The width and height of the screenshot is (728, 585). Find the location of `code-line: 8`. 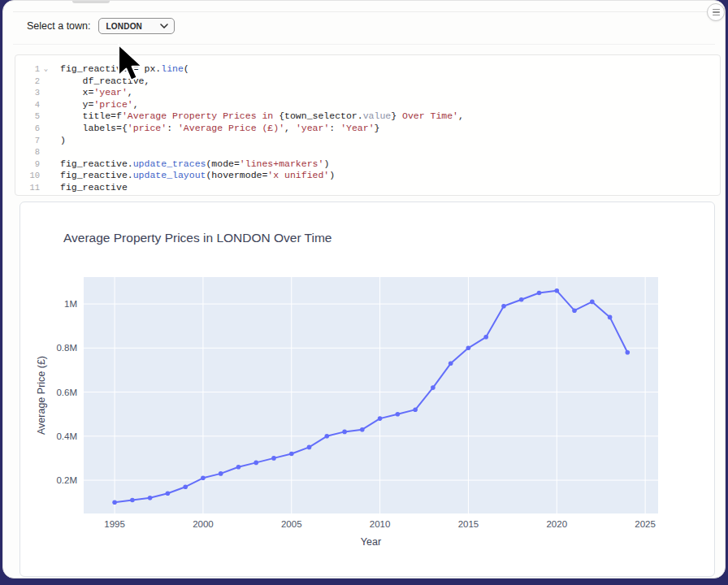

code-line: 8 is located at coordinates (367, 153).